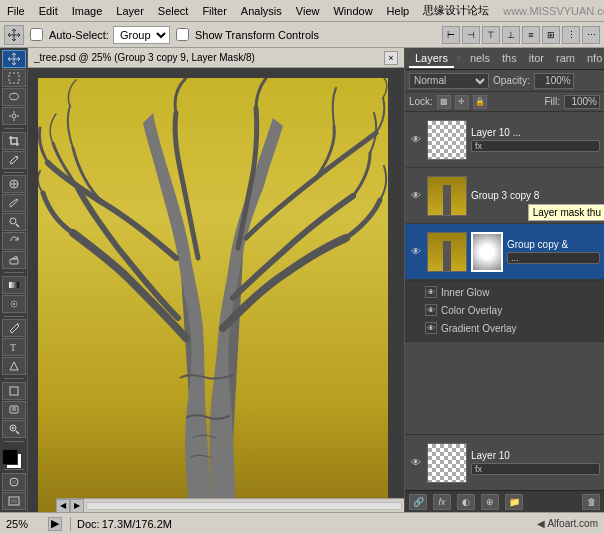 The image size is (604, 534). What do you see at coordinates (432, 59) in the screenshot?
I see `tab-layers: Layers` at bounding box center [432, 59].